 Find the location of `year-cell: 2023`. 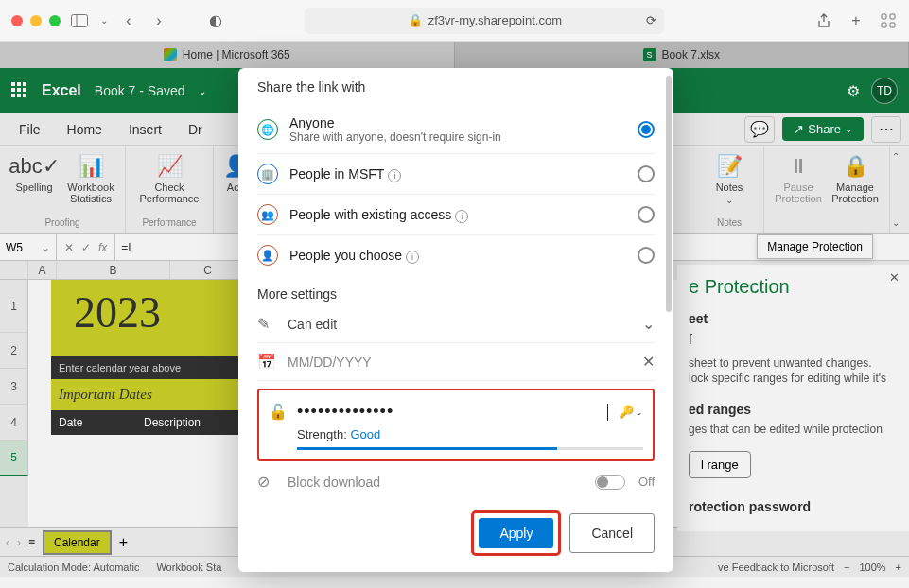

year-cell: 2023 is located at coordinates (146, 318).